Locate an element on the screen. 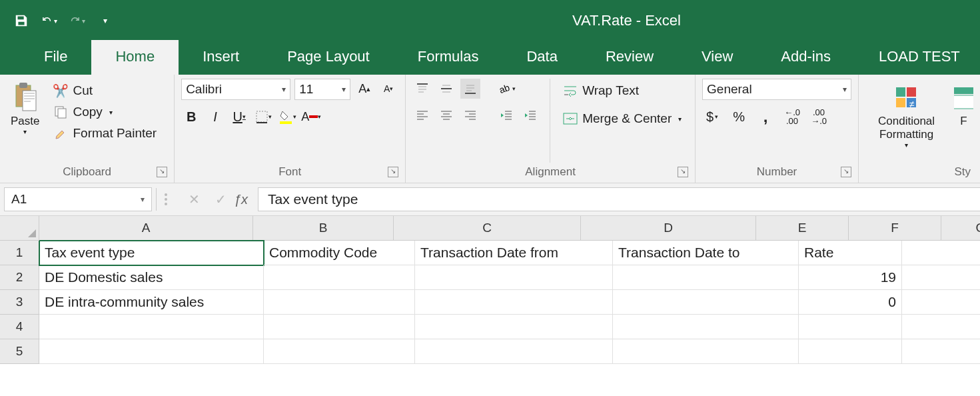 The image size is (980, 396). orientation-icon: ab▾ is located at coordinates (506, 89).